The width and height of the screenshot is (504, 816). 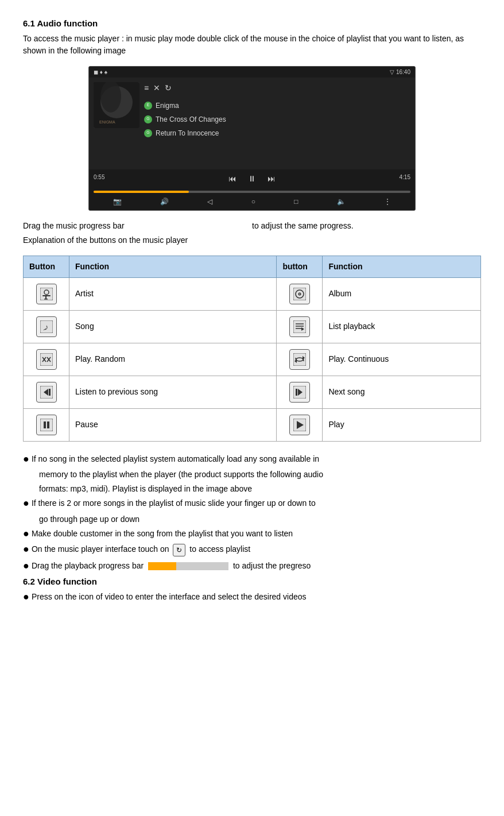 I want to click on btn1-artist, so click(x=46, y=294).